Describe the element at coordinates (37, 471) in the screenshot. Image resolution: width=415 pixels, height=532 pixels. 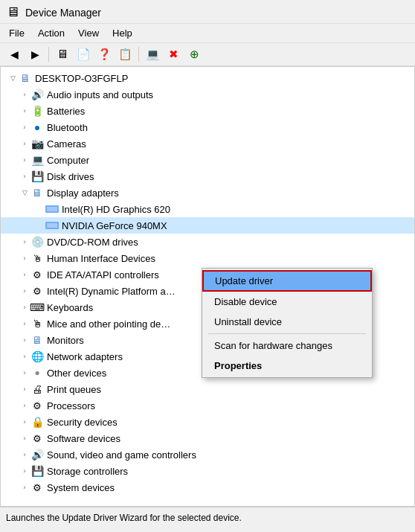
I see `storage-icon: 💾` at that location.